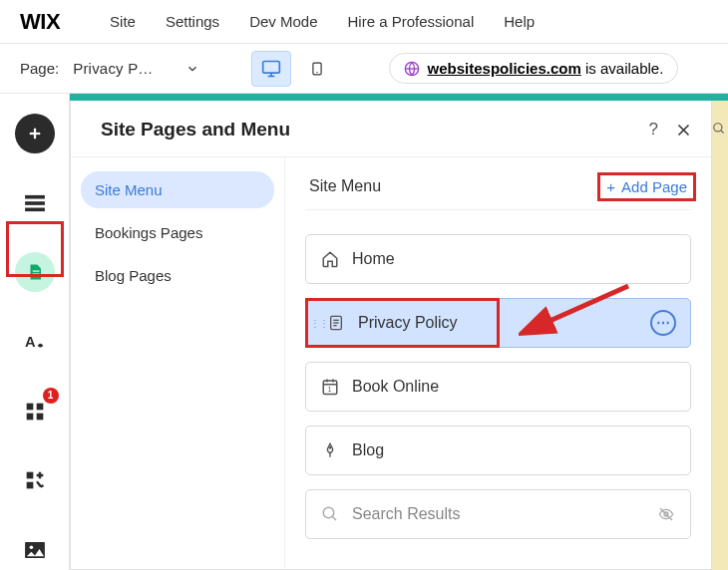 The width and height of the screenshot is (728, 570). I want to click on mobile-view-button, so click(317, 69).